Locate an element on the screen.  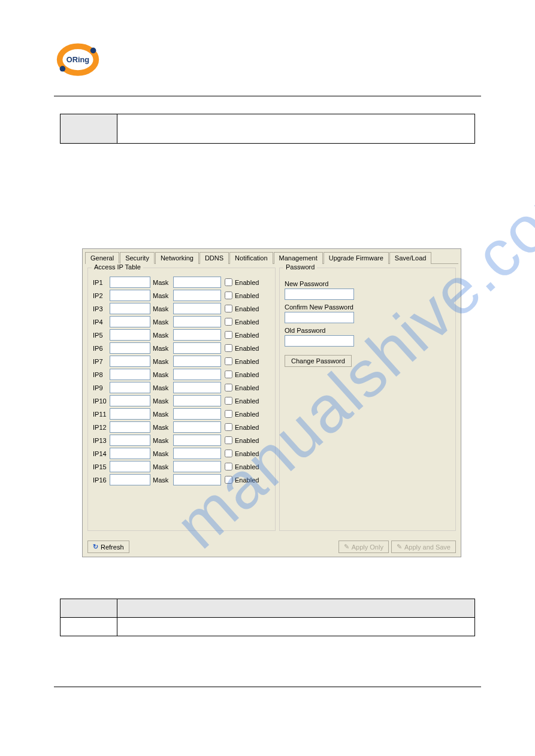
spec-header-right is located at coordinates (296, 608).